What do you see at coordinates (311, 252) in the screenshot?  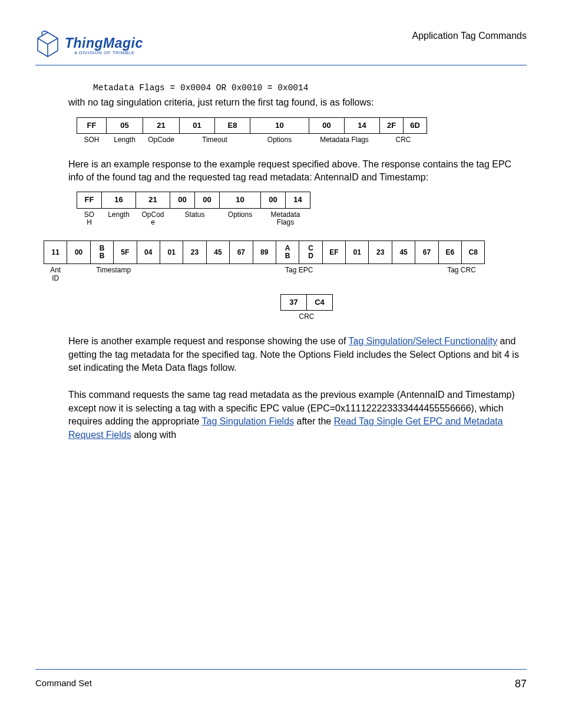 I see `byte-cell: CD` at bounding box center [311, 252].